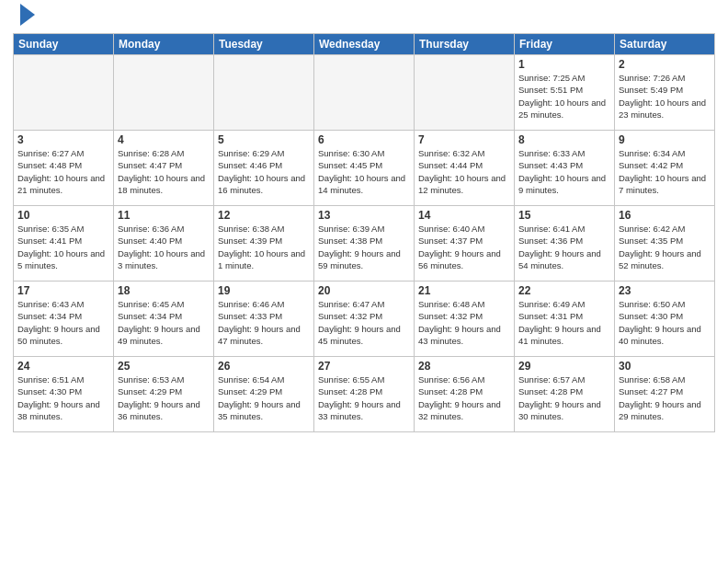 The width and height of the screenshot is (728, 563). Describe the element at coordinates (665, 168) in the screenshot. I see `calendar-cell: 9Sunrise: 6:34 AM Sunset: 4:42 PM Daylig…` at that location.